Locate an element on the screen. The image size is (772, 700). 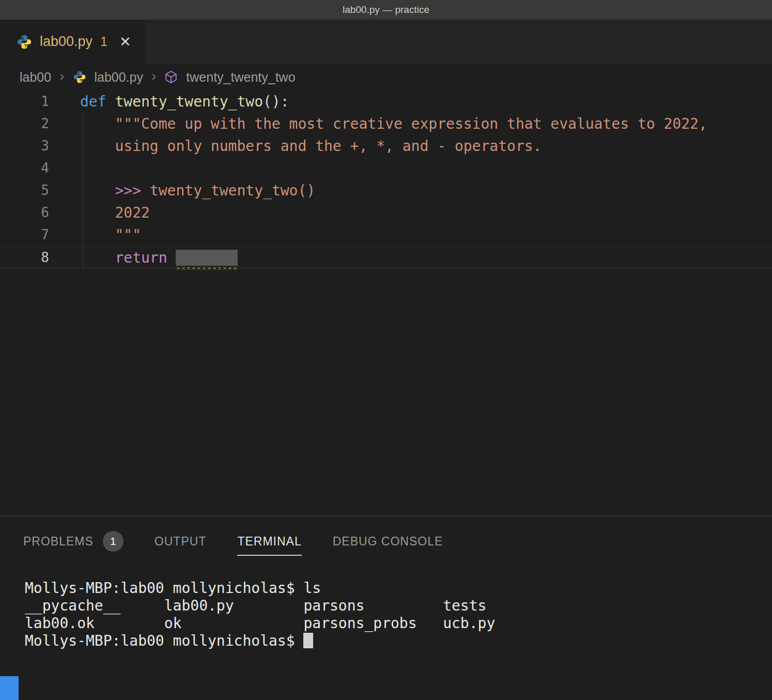
code-line: 8 return is located at coordinates (386, 257).